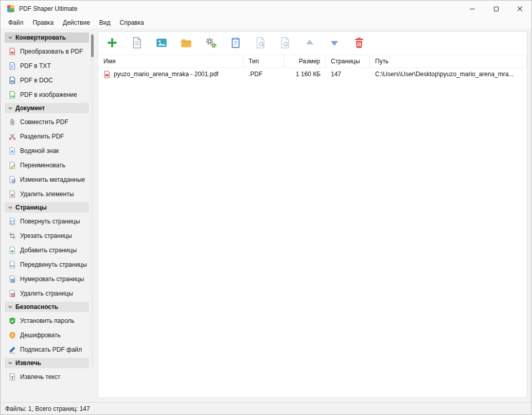 The image size is (532, 415). Describe the element at coordinates (260, 43) in the screenshot. I see `preview-button` at that location.